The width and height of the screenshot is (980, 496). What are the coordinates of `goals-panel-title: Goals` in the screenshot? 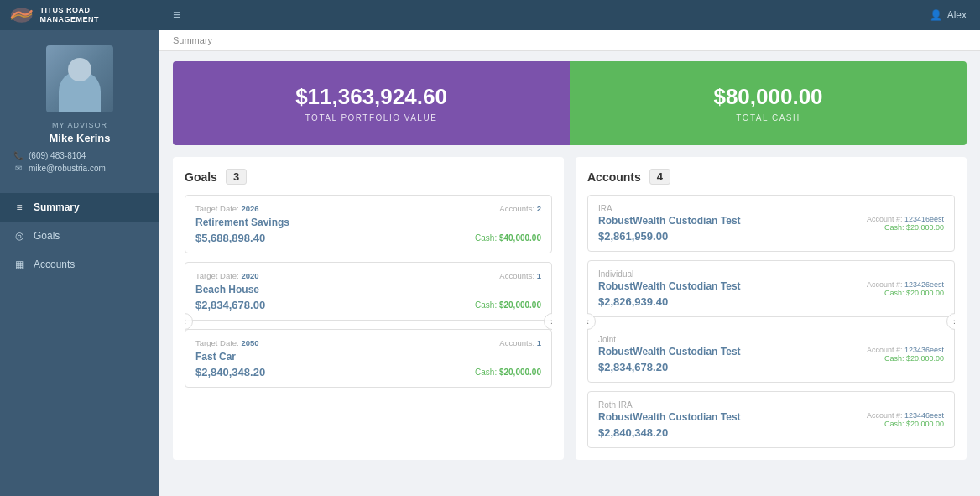 It's located at (201, 177).